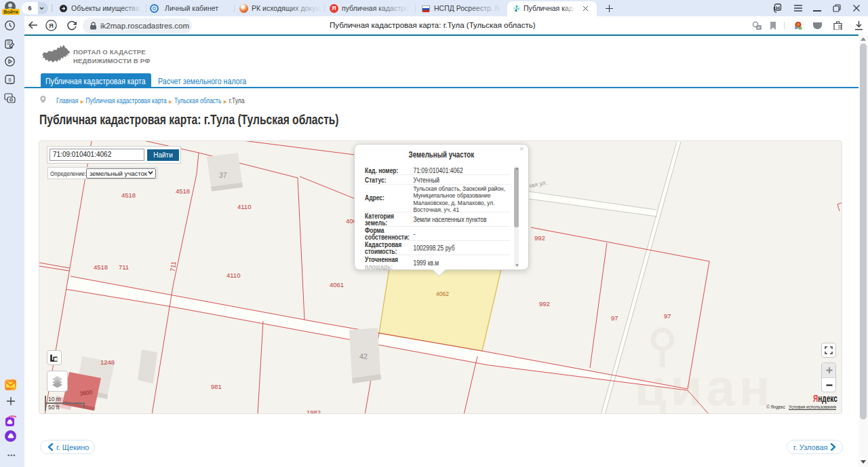 The height and width of the screenshot is (467, 868). I want to click on svg-text: 4061, so click(336, 285).